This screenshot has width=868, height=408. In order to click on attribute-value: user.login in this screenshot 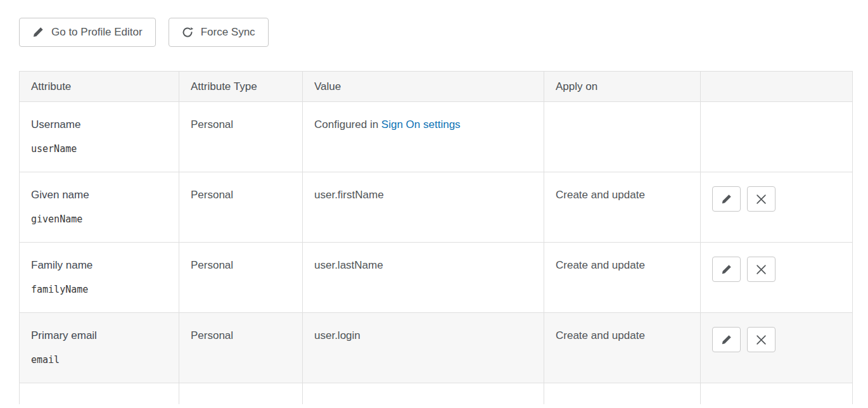, I will do `click(337, 336)`.